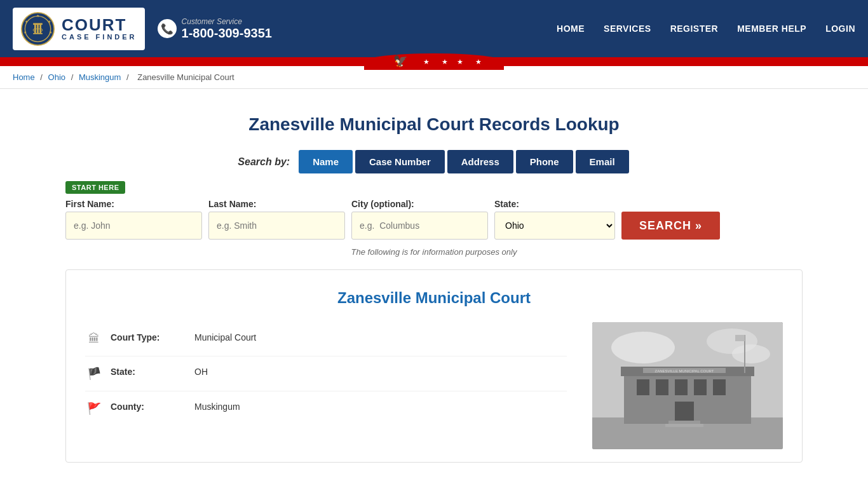 The width and height of the screenshot is (868, 488). Describe the element at coordinates (100, 78) in the screenshot. I see `breadcrumb-muskingum: Muskingum` at that location.